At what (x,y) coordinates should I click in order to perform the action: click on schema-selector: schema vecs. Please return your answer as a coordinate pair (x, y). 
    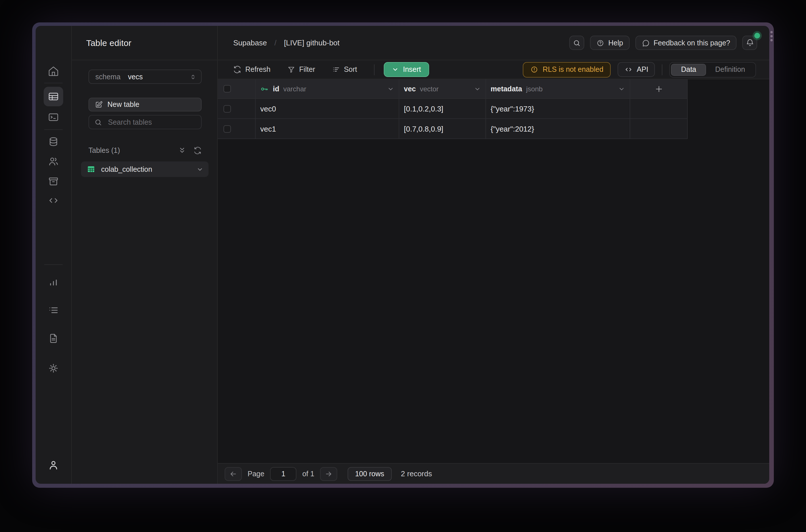
    Looking at the image, I should click on (145, 77).